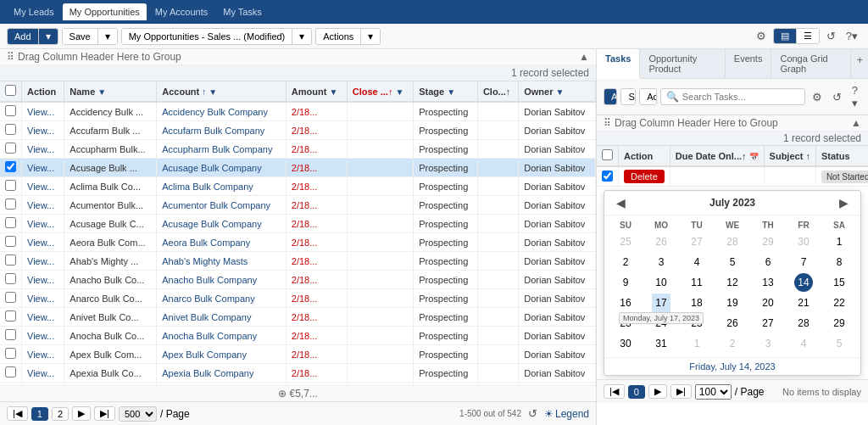 This screenshot has height=425, width=868. What do you see at coordinates (856, 123) in the screenshot?
I see `right-collapse-icon: ▲` at bounding box center [856, 123].